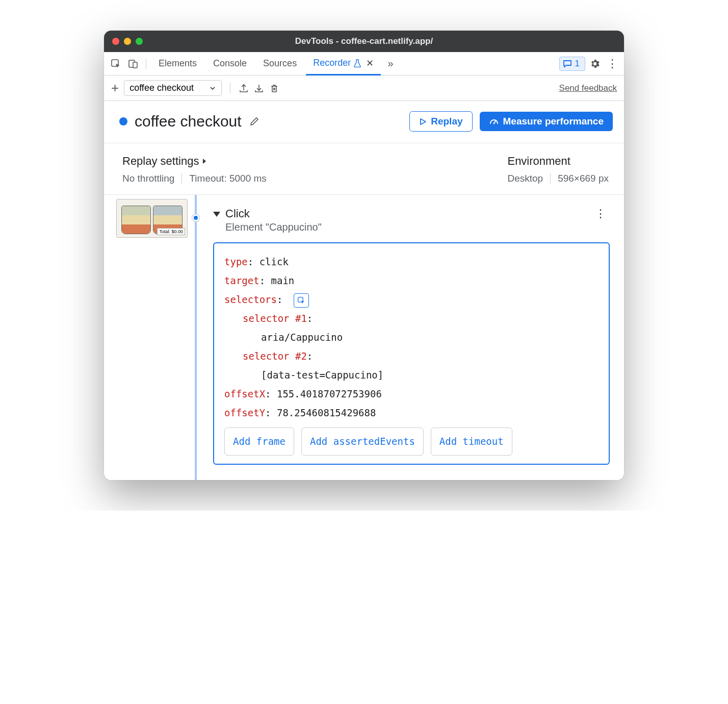  What do you see at coordinates (274, 88) in the screenshot?
I see `delete-icon` at bounding box center [274, 88].